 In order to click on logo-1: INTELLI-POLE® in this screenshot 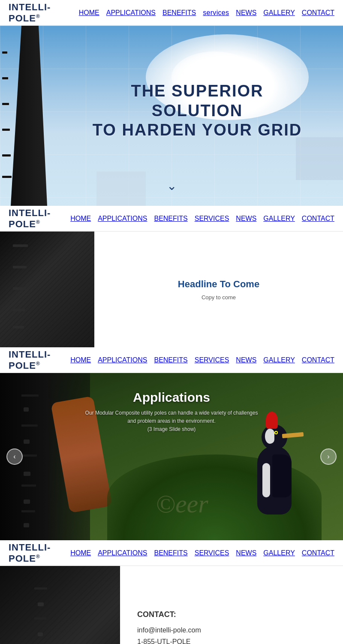, I will do `click(44, 13)`.